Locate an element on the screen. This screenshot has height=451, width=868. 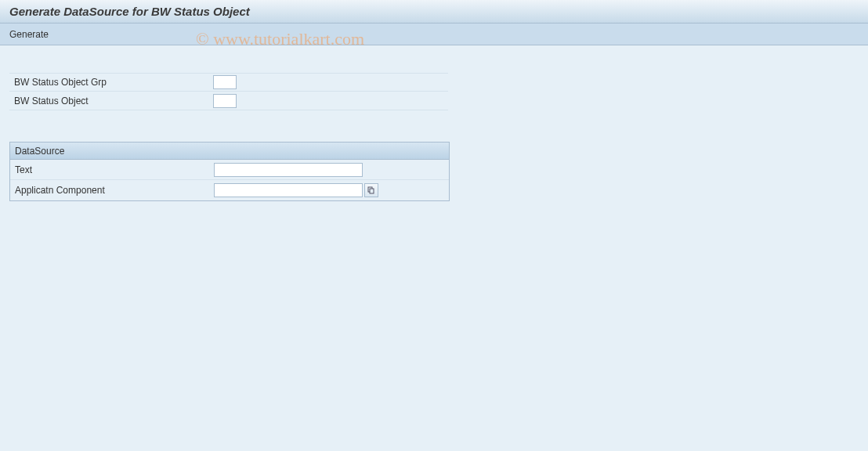
panel-row-text: Text is located at coordinates (230, 170).